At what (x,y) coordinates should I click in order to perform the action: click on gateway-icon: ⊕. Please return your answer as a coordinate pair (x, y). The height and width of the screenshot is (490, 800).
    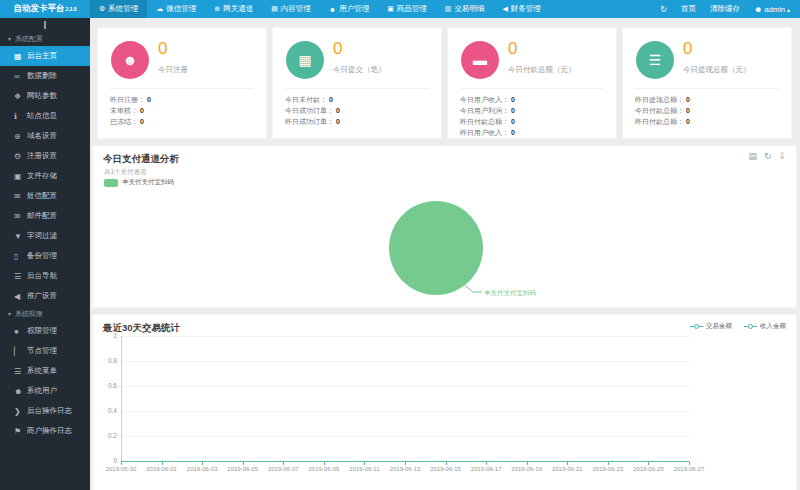
    Looking at the image, I should click on (217, 9).